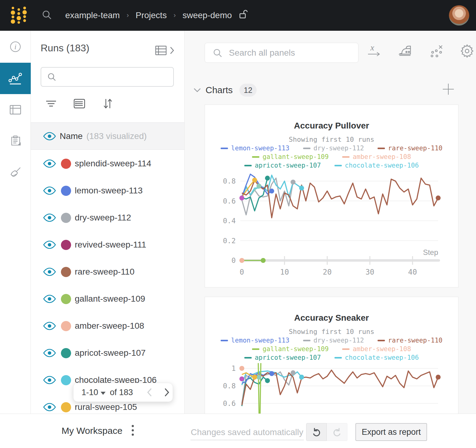 The height and width of the screenshot is (448, 476). Describe the element at coordinates (15, 222) in the screenshot. I see `left-rail: i` at that location.